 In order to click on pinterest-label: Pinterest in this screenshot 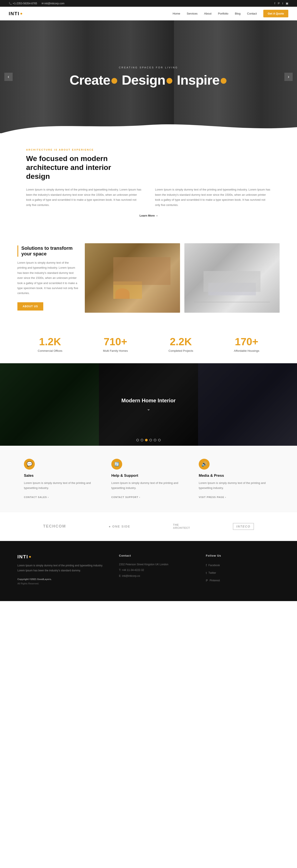, I will do `click(215, 580)`.